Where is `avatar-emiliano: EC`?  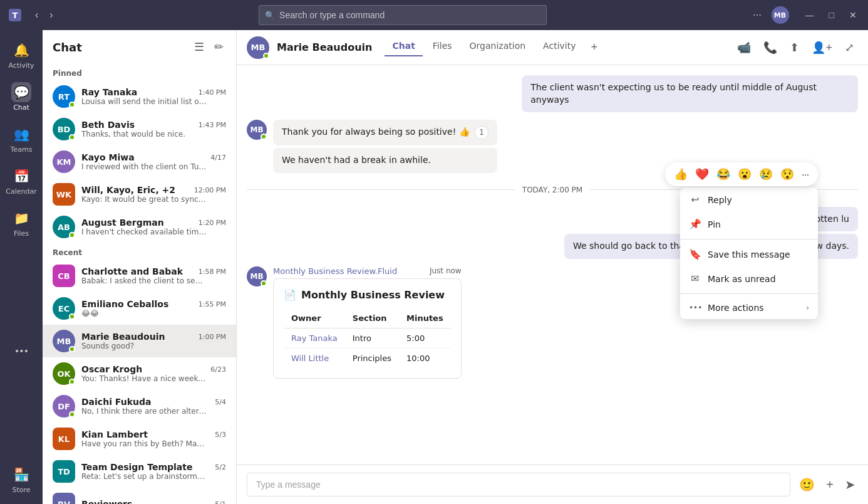 avatar-emiliano: EC is located at coordinates (64, 308).